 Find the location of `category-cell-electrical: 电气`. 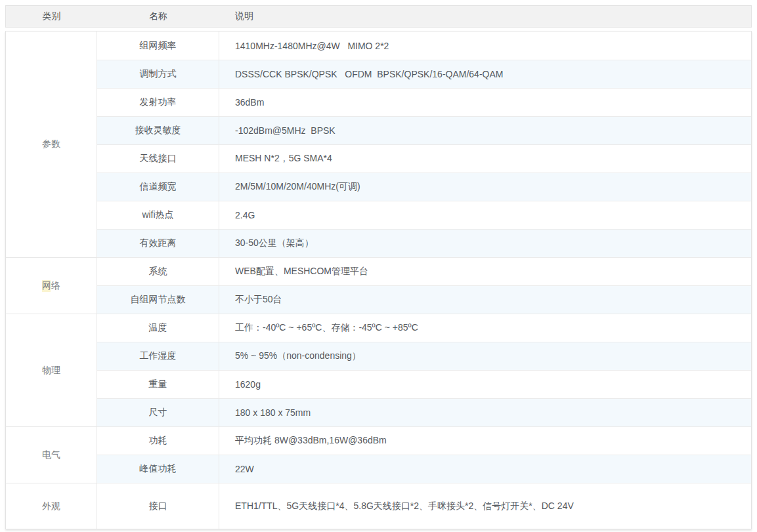

category-cell-electrical: 电气 is located at coordinates (51, 455).